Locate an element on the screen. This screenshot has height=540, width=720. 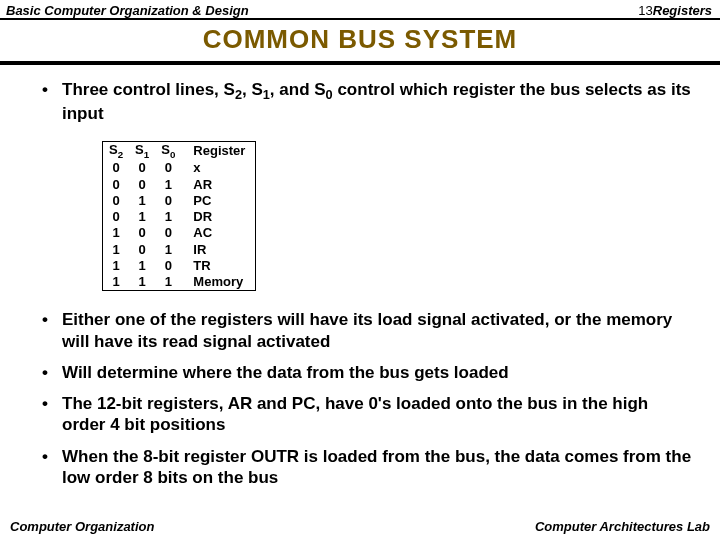
th-s2: S2 is located at coordinates (116, 152).